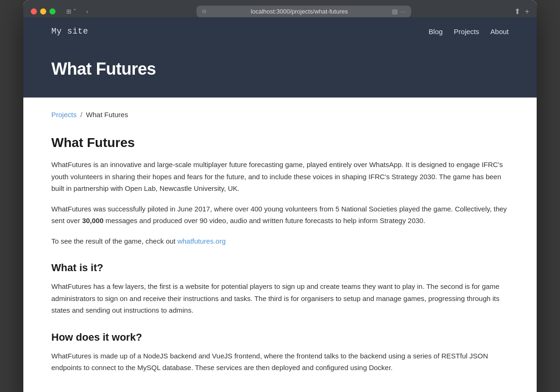 The width and height of the screenshot is (560, 392). I want to click on breadcrumb-current: What Futures, so click(107, 115).